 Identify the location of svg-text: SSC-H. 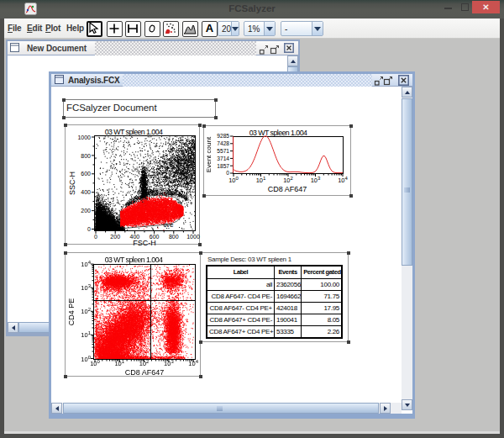
(72, 183).